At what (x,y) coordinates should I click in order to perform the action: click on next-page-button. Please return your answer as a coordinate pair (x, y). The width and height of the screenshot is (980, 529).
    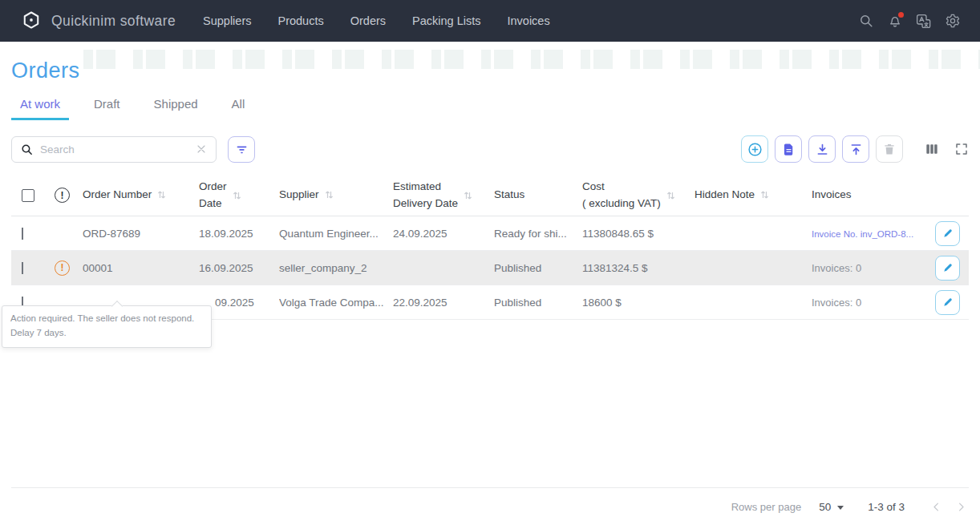
    Looking at the image, I should click on (961, 507).